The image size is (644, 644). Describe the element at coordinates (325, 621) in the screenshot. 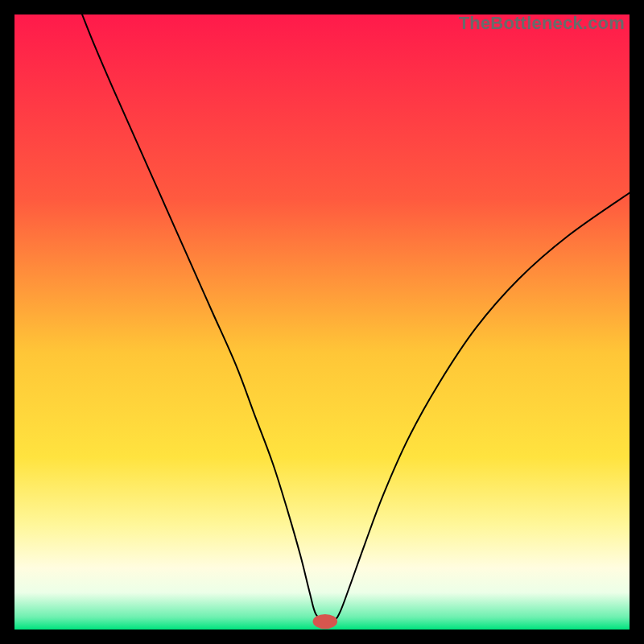

I see `minimum-marker` at that location.